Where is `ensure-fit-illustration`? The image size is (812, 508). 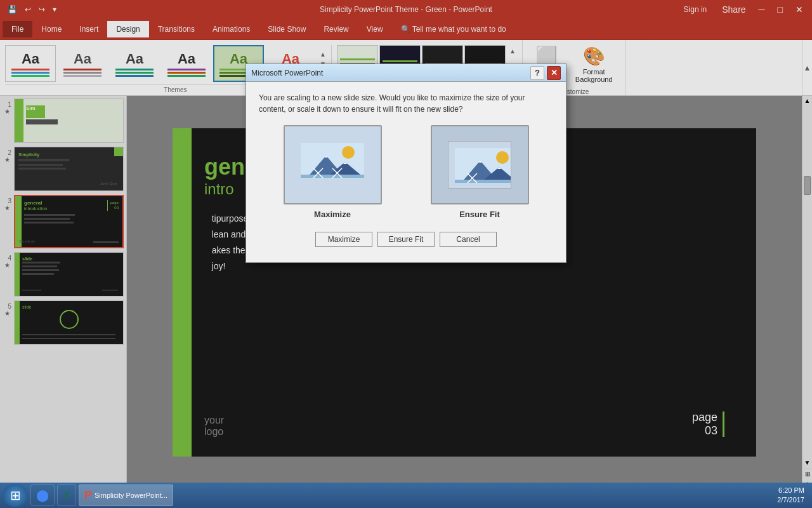
ensure-fit-illustration is located at coordinates (480, 165).